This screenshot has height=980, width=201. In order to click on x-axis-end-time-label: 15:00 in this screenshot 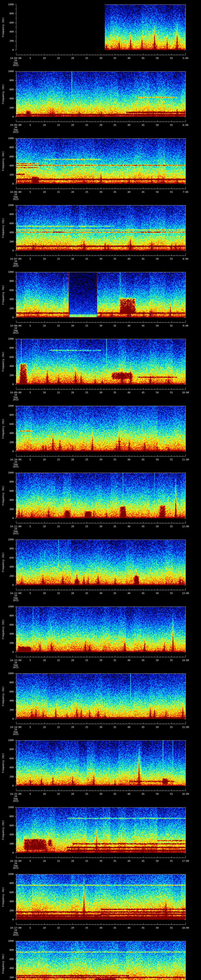, I will do `click(186, 727)`.